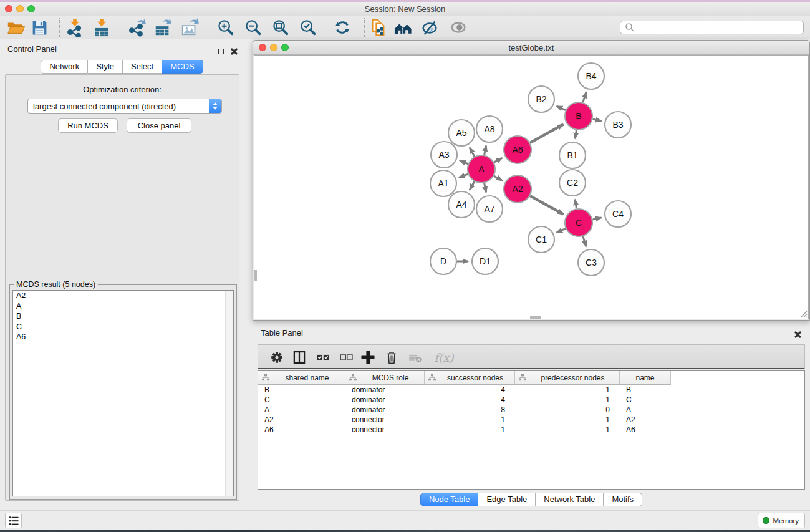 The image size is (810, 532). What do you see at coordinates (430, 27) in the screenshot?
I see `show-hide-style-button` at bounding box center [430, 27].